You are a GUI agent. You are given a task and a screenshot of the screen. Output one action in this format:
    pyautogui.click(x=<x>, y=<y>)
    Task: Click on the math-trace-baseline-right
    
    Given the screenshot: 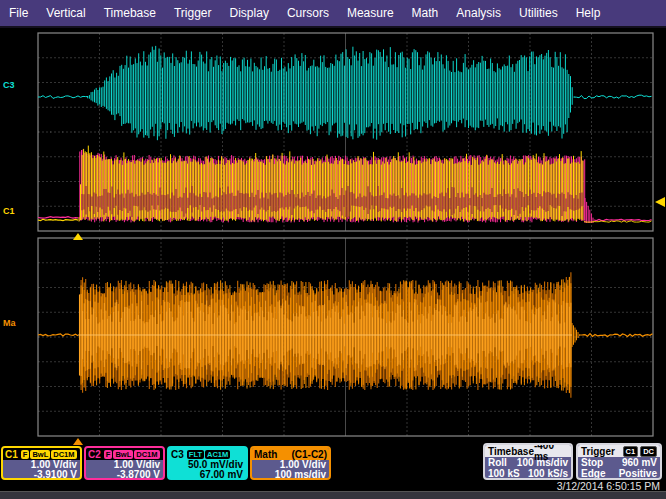 What is the action you would take?
    pyautogui.click(x=616, y=336)
    